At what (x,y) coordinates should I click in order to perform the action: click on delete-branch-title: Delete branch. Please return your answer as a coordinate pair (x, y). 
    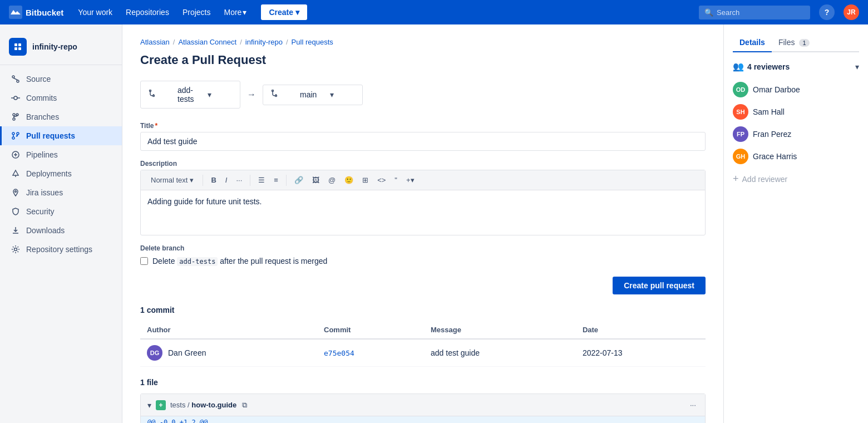
    Looking at the image, I should click on (423, 248).